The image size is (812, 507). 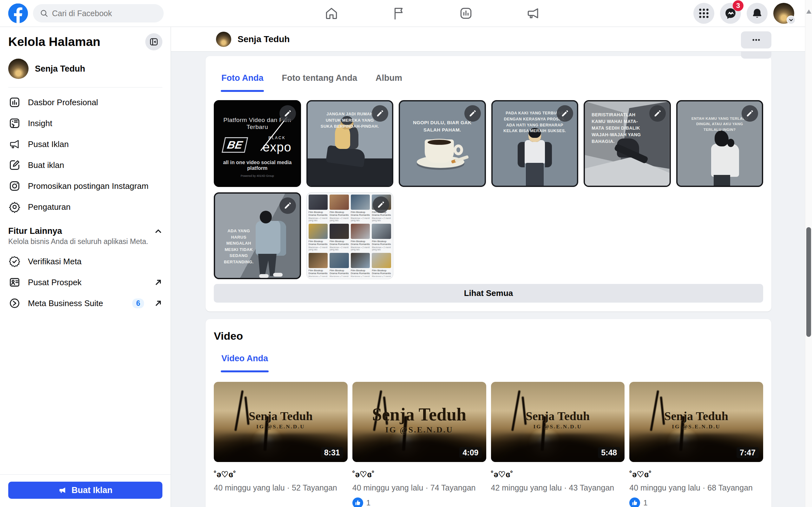 I want to click on video-card: Senja TeduhIG @S.E.N.D.U 5:48 ˚ə♡ɞ˚ 42 m…, so click(x=558, y=445).